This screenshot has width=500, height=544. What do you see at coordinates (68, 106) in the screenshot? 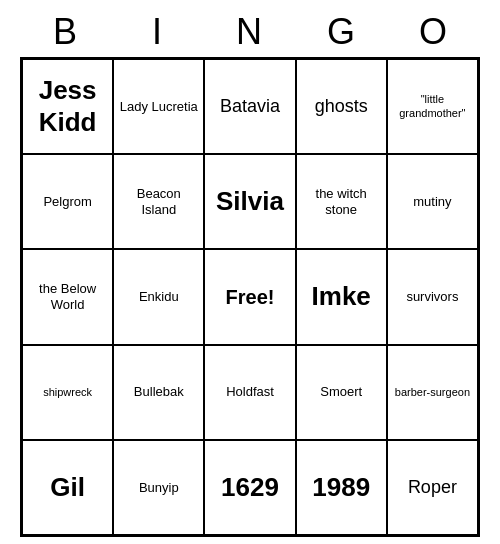
I see `cell-text: Jess Kidd` at bounding box center [68, 106].